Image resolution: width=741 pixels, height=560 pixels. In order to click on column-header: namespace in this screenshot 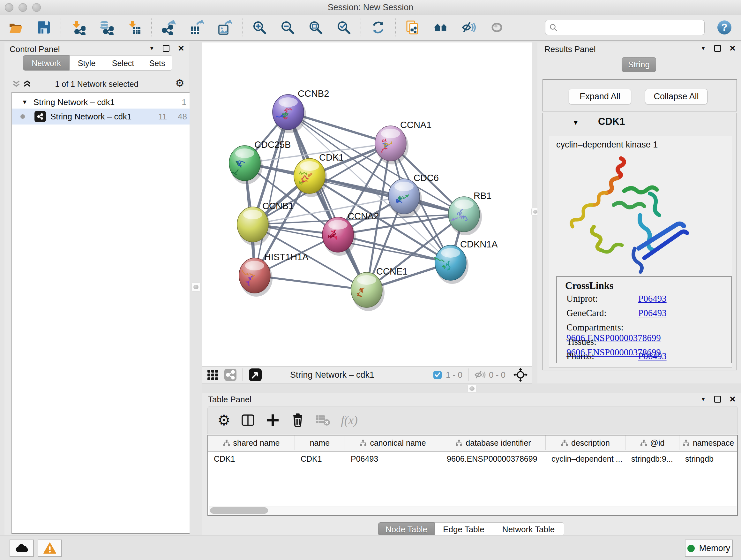, I will do `click(708, 443)`.